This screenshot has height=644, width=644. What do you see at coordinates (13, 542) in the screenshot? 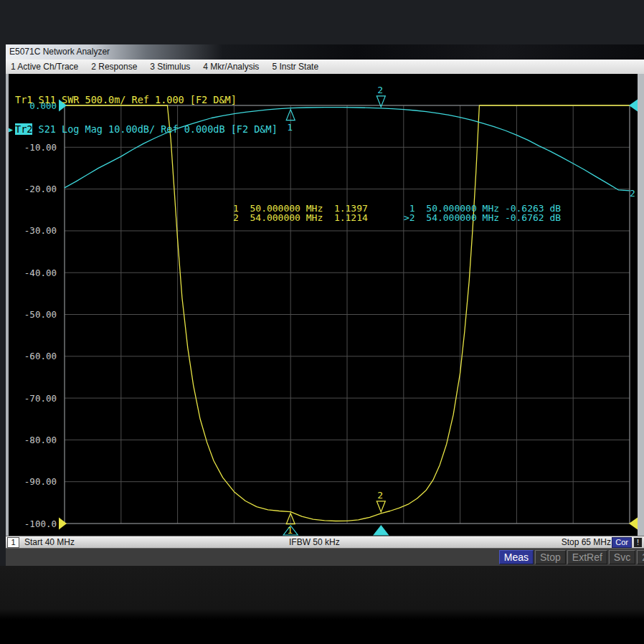
I see `channel-number-badge: 1` at bounding box center [13, 542].